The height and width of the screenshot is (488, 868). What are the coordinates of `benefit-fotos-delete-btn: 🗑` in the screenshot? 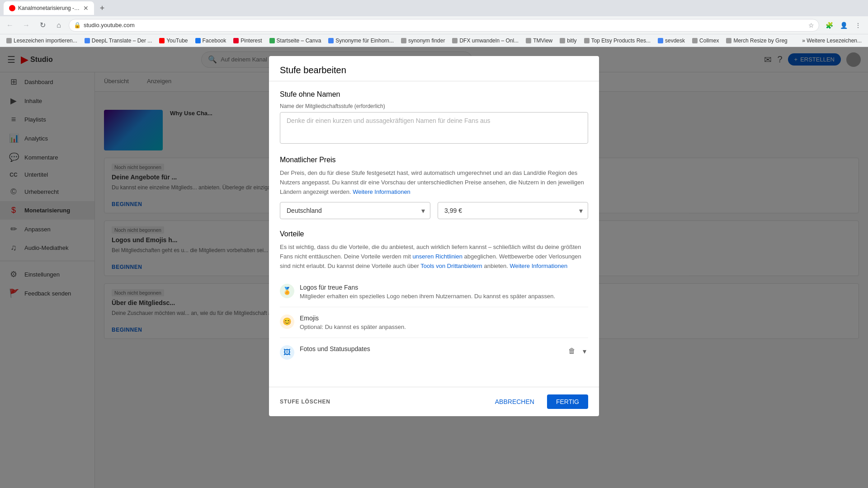 It's located at (572, 351).